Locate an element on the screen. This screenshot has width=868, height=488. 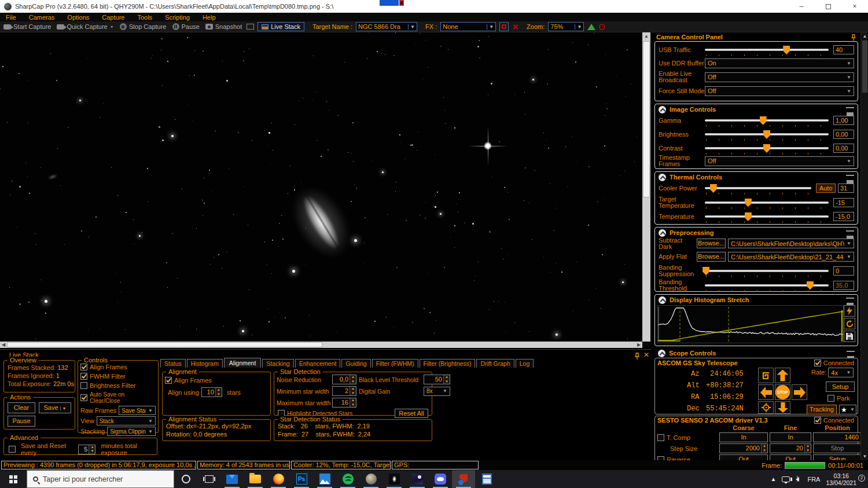
vscroll-thumb is located at coordinates (646, 119).